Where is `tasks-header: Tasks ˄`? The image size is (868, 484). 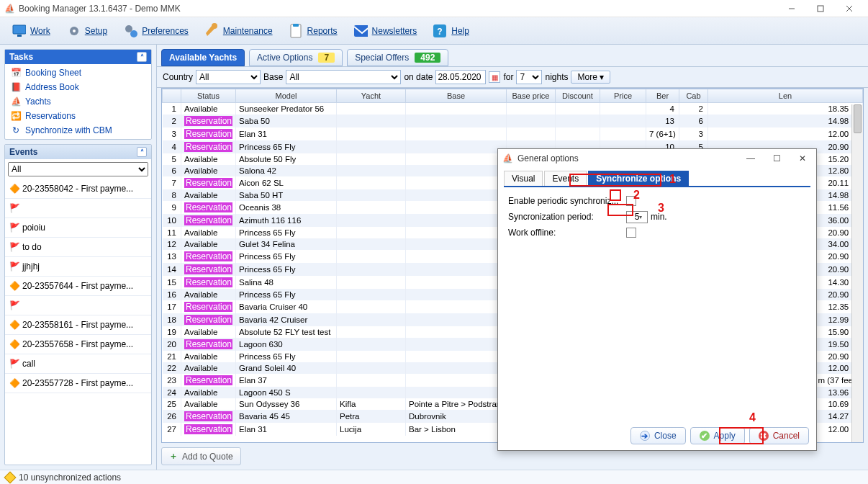
tasks-header: Tasks ˄ is located at coordinates (78, 57).